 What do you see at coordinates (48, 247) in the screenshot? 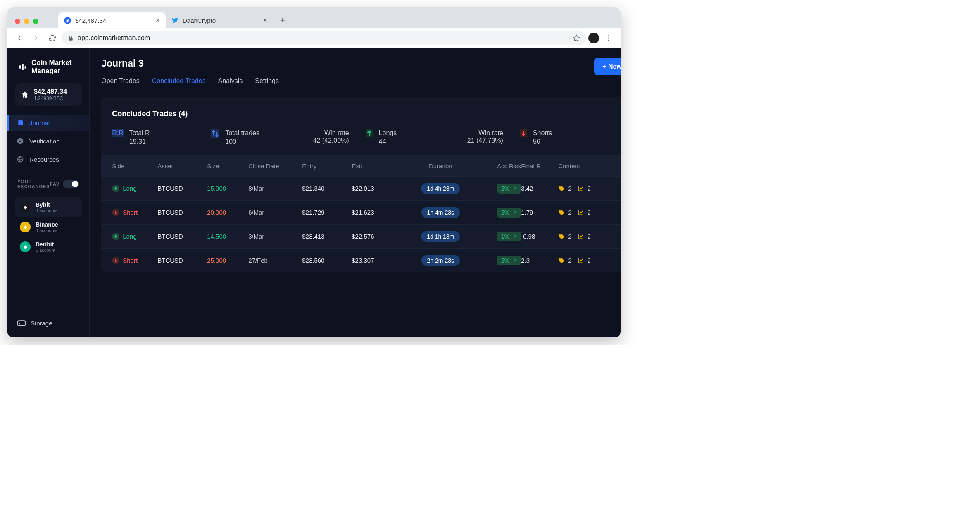
I see `exchange-item: ◆ Deribit 1 account` at bounding box center [48, 247].